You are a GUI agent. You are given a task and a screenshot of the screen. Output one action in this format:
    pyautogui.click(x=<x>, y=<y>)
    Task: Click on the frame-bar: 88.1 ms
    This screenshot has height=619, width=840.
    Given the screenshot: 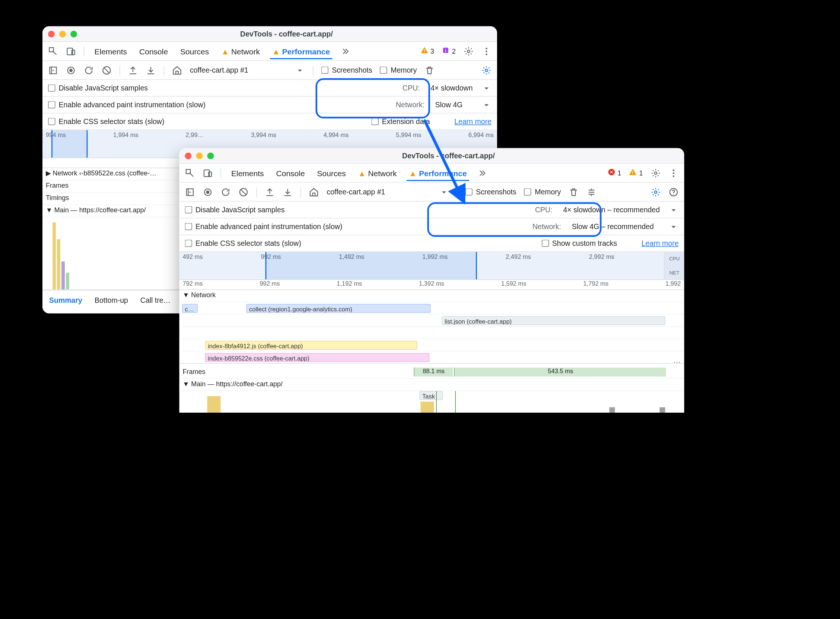 What is the action you would take?
    pyautogui.click(x=434, y=372)
    